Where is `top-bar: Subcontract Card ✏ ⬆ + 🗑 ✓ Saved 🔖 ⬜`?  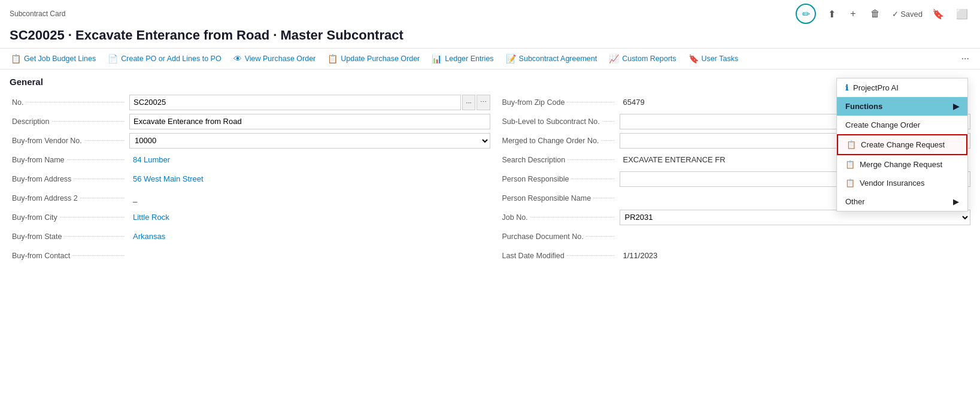 top-bar: Subcontract Card ✏ ⬆ + 🗑 ✓ Saved 🔖 ⬜ is located at coordinates (490, 13).